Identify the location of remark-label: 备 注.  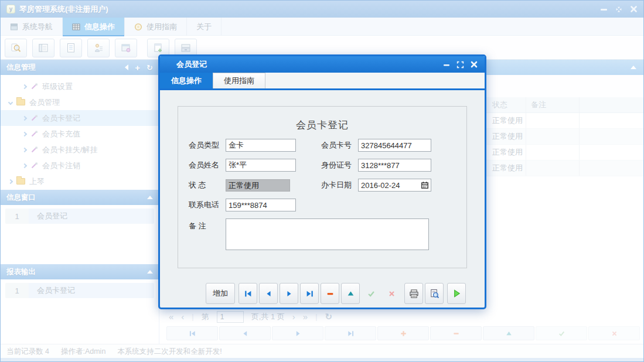
(207, 226).